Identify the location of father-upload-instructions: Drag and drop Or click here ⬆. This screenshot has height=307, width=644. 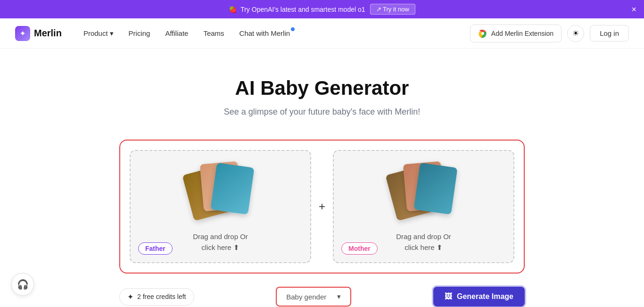
(221, 242).